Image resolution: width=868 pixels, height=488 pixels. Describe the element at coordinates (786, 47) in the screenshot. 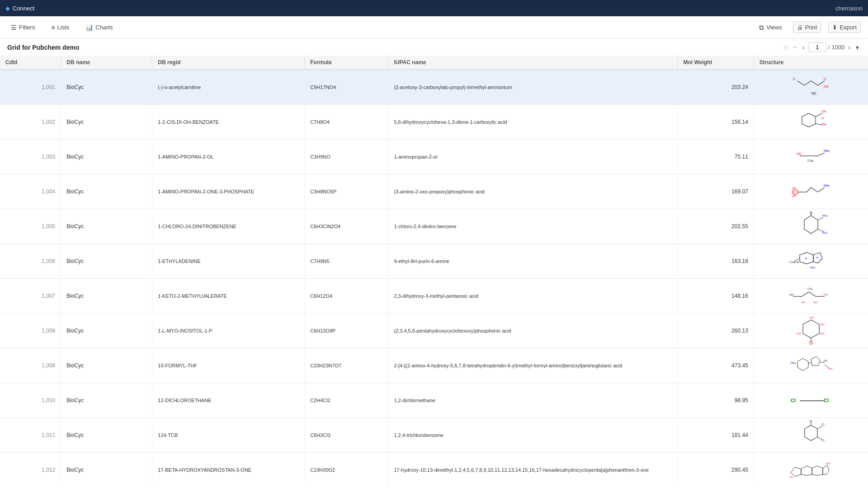

I see `favorite-button: ☆` at that location.